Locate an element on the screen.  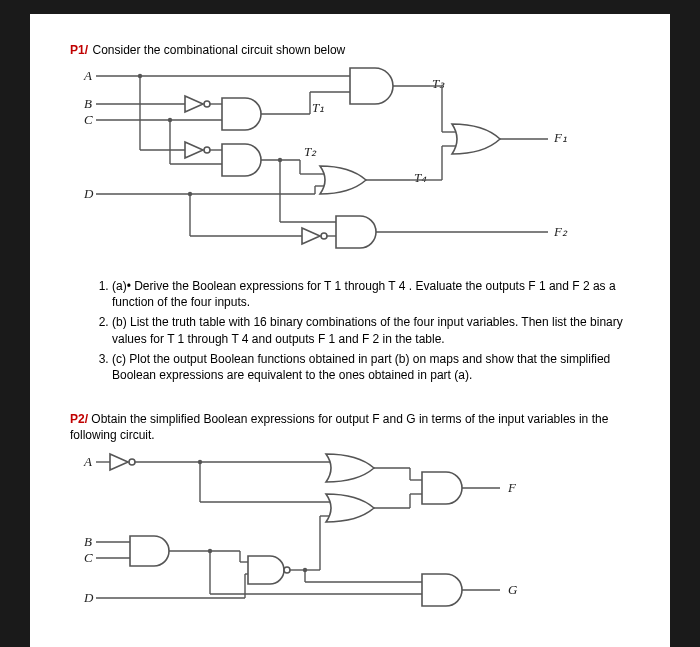
p1-title: Consider the combinational circuit shown… is located at coordinates (218, 50).